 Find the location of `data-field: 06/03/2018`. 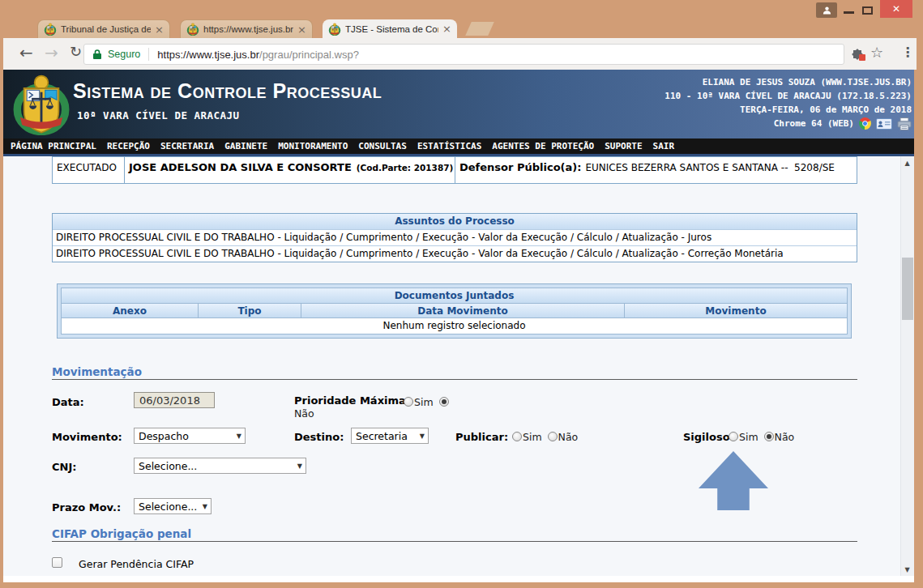

data-field: 06/03/2018 is located at coordinates (174, 400).